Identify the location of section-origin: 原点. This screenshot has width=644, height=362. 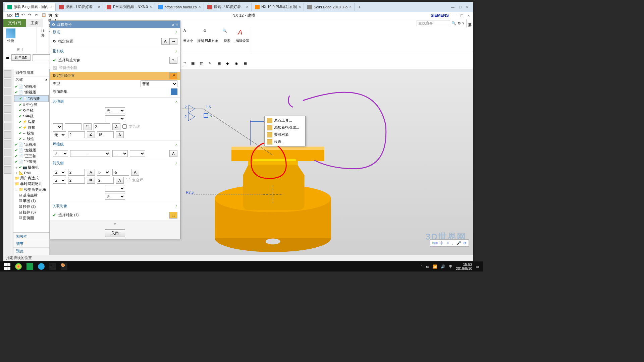
(56, 32).